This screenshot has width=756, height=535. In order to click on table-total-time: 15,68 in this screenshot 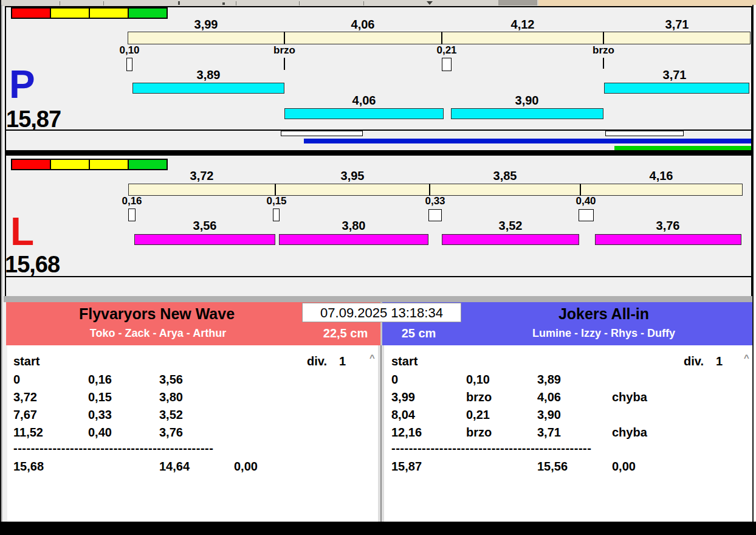, I will do `click(29, 467)`.